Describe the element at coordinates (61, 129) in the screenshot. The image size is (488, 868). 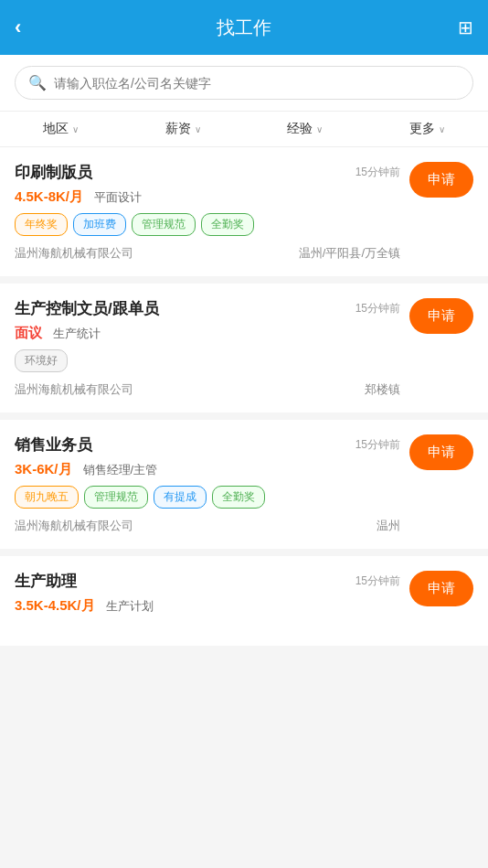
I see `filter-item-地区: 地区∨` at that location.